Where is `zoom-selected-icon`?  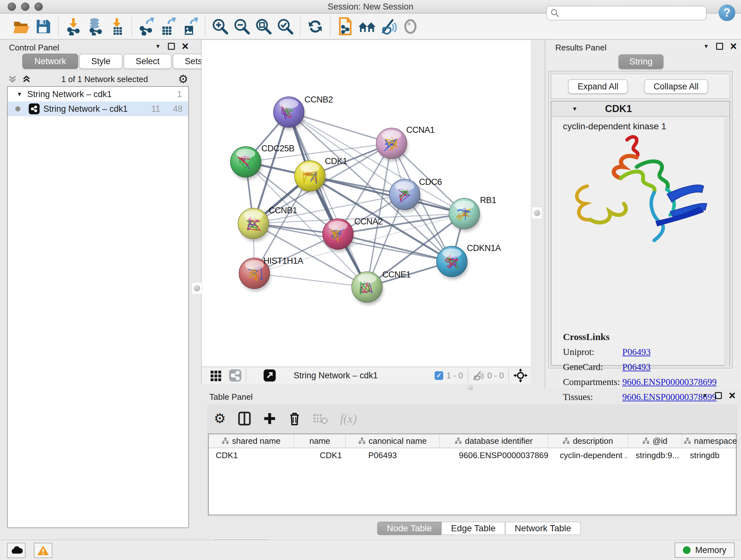 zoom-selected-icon is located at coordinates (285, 26).